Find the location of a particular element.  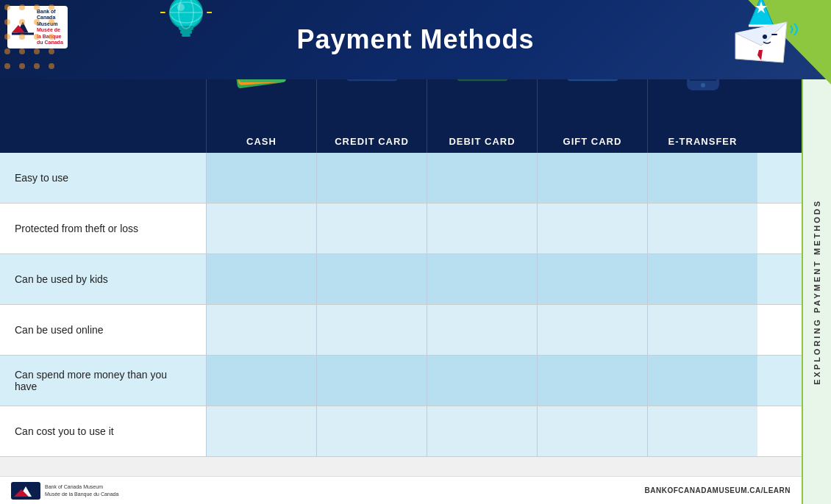

row-label-cost: Can cost you to use it is located at coordinates (103, 431).